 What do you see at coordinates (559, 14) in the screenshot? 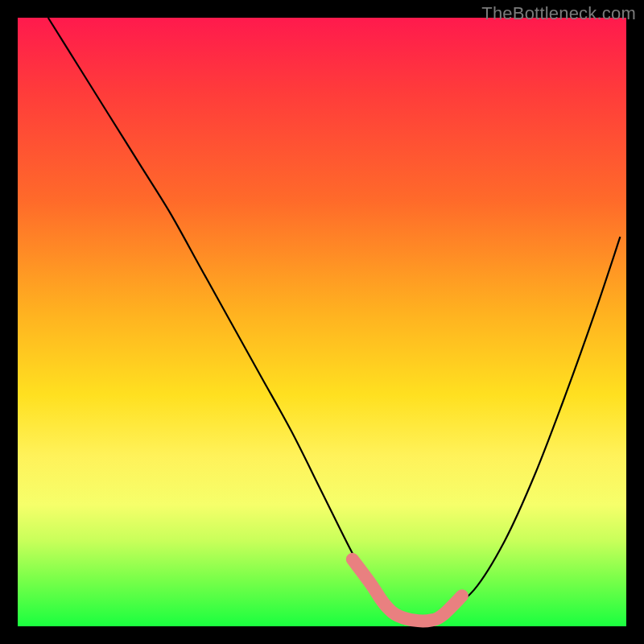
I see `watermark-text: TheBottleneck.com` at bounding box center [559, 14].